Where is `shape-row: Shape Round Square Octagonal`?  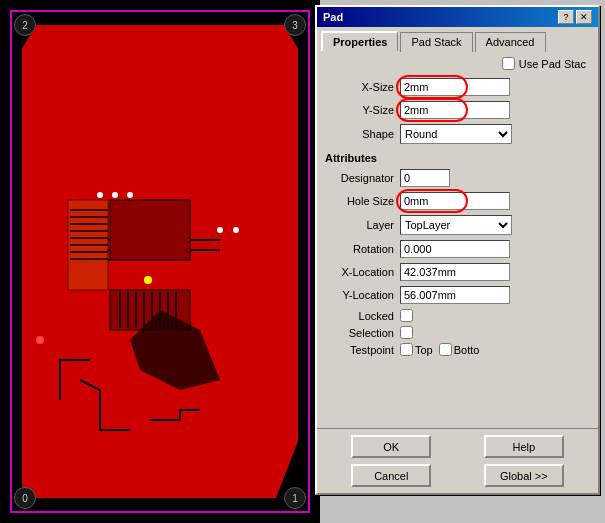 shape-row: Shape Round Square Octagonal is located at coordinates (458, 134).